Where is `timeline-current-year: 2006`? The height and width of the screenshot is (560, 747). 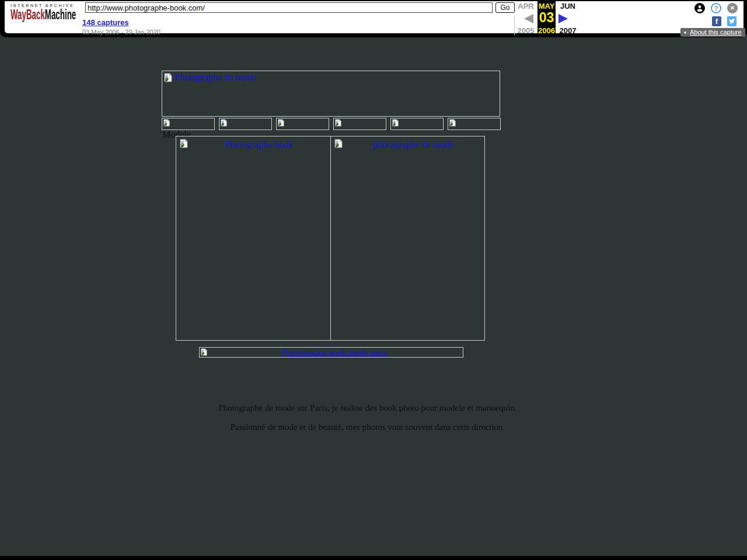 timeline-current-year: 2006 is located at coordinates (546, 30).